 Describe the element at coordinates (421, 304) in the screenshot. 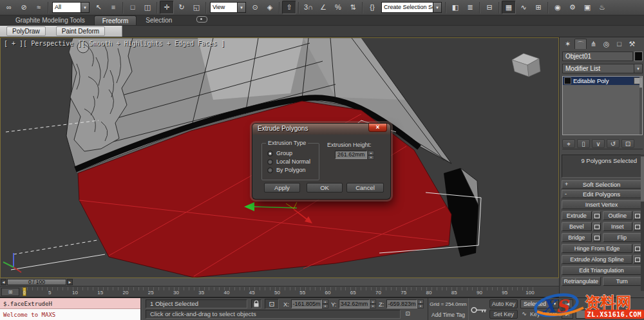

I see `z-coordinate-spinner: ▲▼` at that location.